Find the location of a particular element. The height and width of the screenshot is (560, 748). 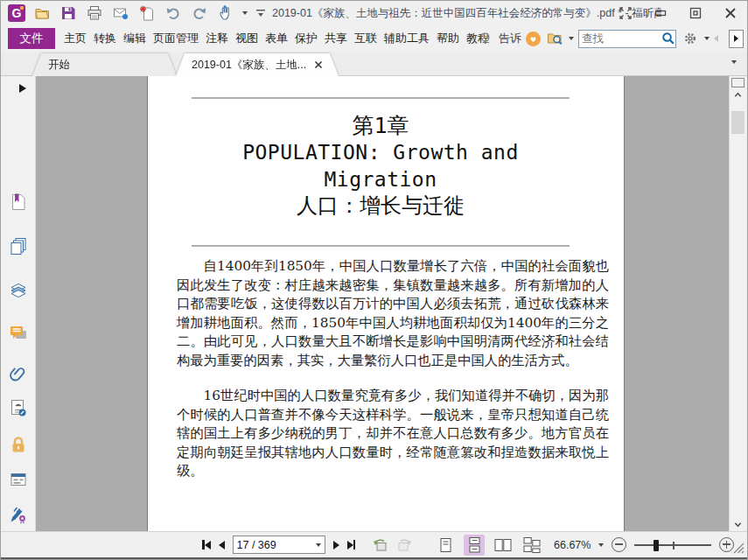

heading-rule-top is located at coordinates (381, 98).